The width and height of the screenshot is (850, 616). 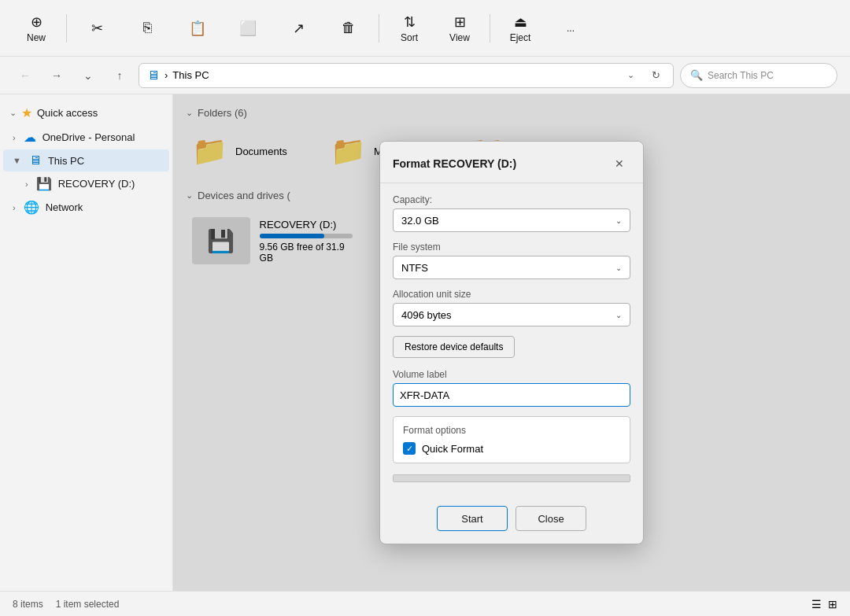 I want to click on onedrive-icon: ☁, so click(x=30, y=137).